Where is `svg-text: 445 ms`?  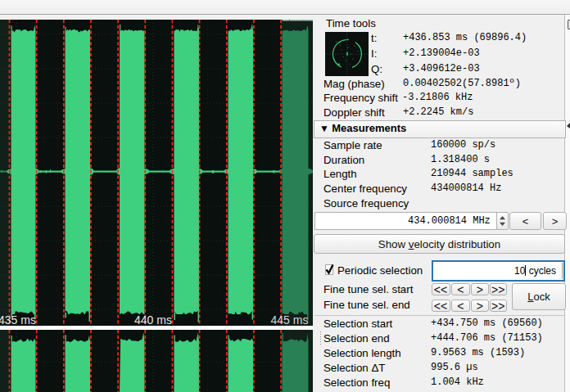 svg-text: 445 ms is located at coordinates (290, 319).